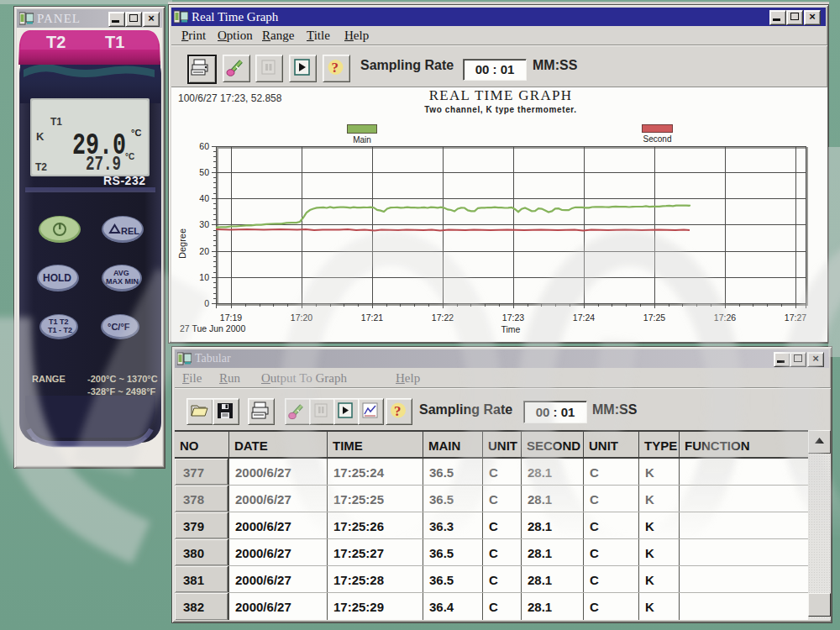 The width and height of the screenshot is (840, 630). Describe the element at coordinates (584, 318) in the screenshot. I see `svg-text: 17:24` at that location.